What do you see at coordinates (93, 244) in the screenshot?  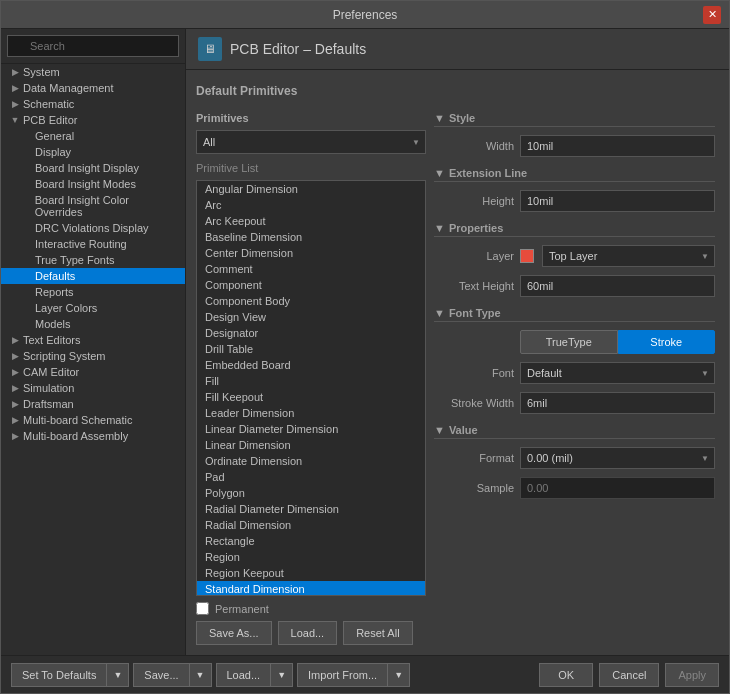 I see `sidebar-item-interactive-routing: Interactive Routing` at bounding box center [93, 244].